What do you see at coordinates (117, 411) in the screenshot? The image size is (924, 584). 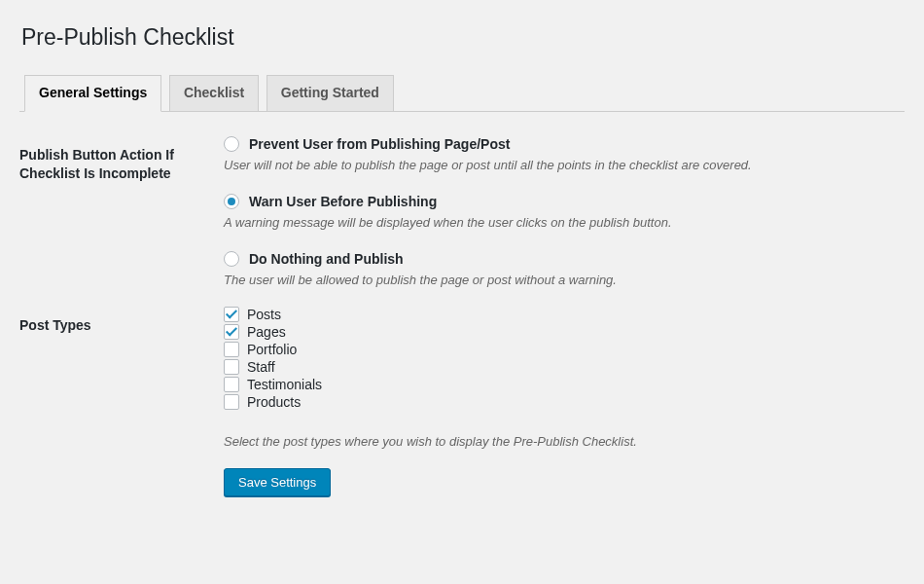 I see `post-types-heading: Post Types` at bounding box center [117, 411].